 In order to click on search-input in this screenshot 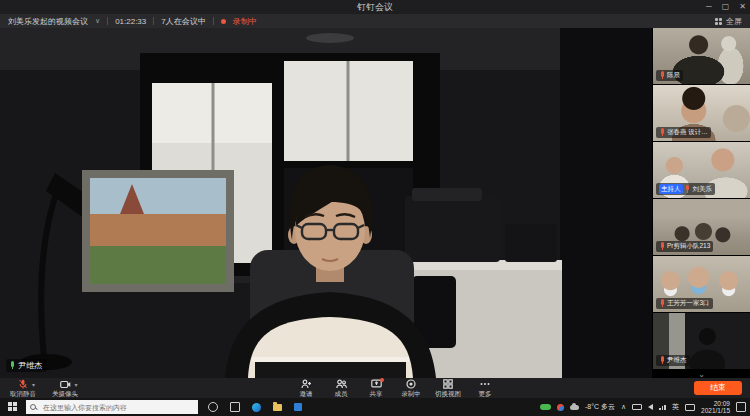, I will do `click(118, 408)`.